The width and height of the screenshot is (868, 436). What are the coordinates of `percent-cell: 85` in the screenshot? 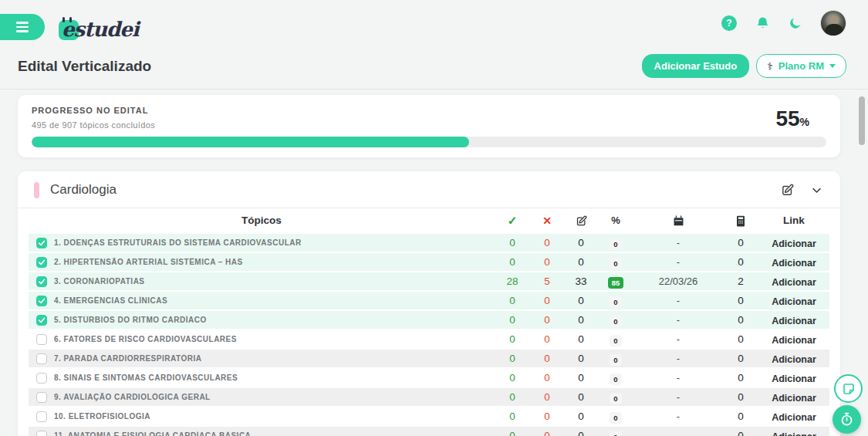 It's located at (616, 282).